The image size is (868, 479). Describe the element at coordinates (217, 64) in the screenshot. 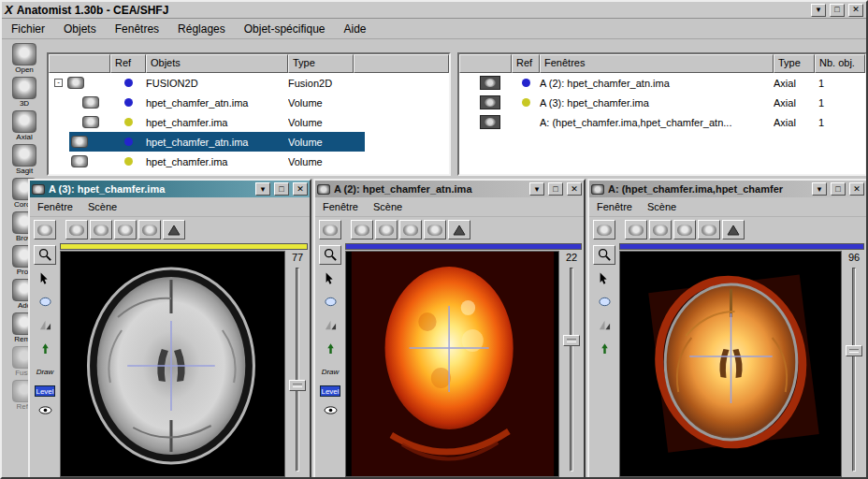

I see `objects-header-name: Objets` at that location.